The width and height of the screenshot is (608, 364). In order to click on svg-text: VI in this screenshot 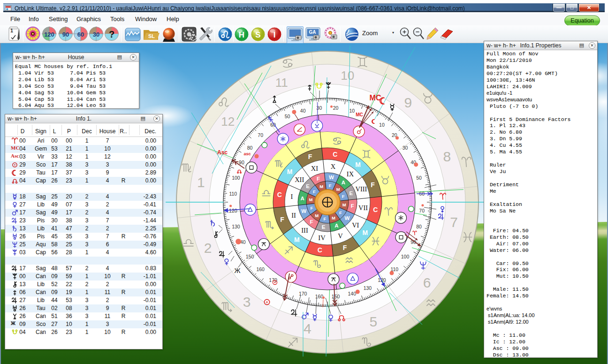, I will do `click(356, 225)`.